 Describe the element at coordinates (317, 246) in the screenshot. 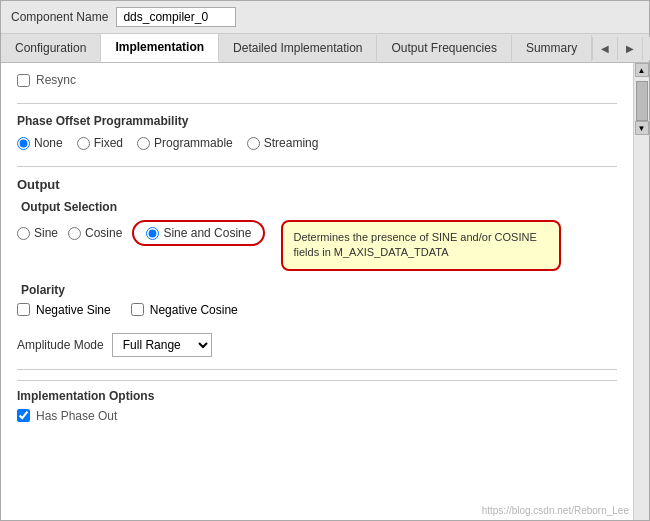

I see `output-selection-row: Sine Cosine Sine and Cosine` at that location.